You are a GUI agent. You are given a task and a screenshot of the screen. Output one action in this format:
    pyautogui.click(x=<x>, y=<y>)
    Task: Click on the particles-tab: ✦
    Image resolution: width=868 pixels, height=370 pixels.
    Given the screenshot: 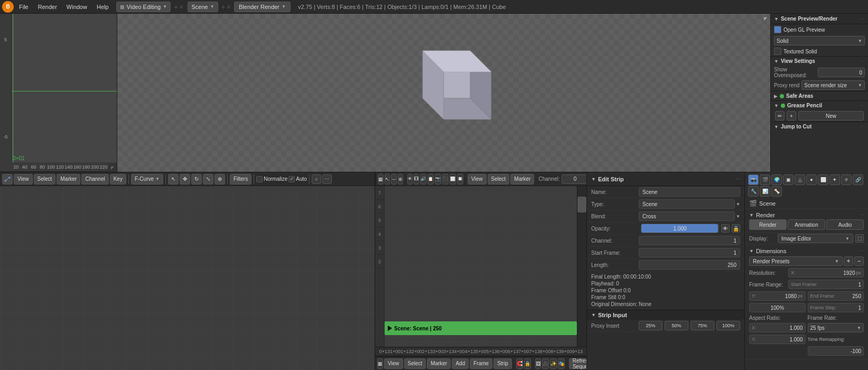 What is the action you would take?
    pyautogui.click(x=835, y=180)
    